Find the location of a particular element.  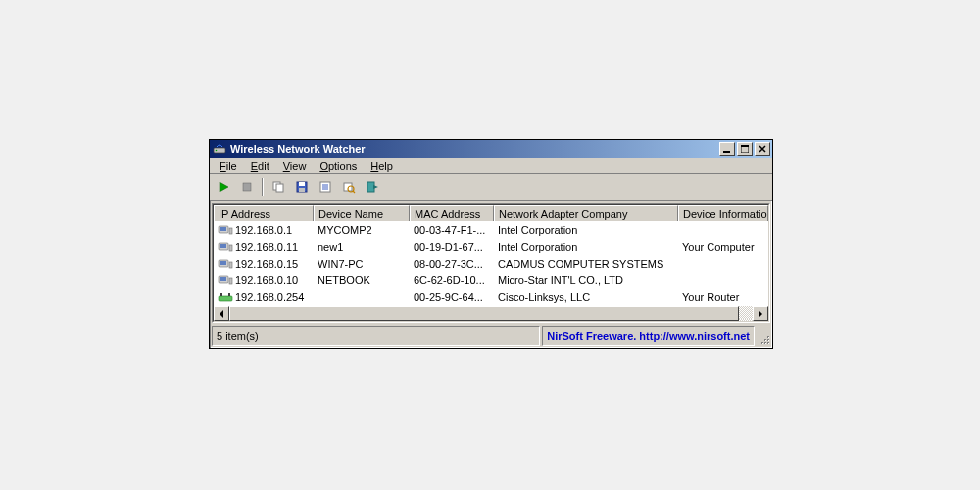

column-headers: IP Address Device Name MAC Address Netwo… is located at coordinates (491, 214).